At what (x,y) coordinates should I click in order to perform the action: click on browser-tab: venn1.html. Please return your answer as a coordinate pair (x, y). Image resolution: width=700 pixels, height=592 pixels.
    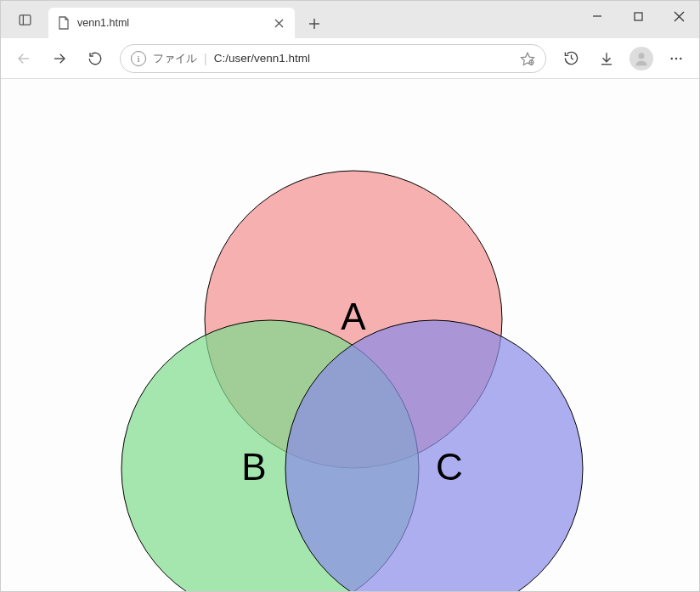
    Looking at the image, I should click on (172, 23).